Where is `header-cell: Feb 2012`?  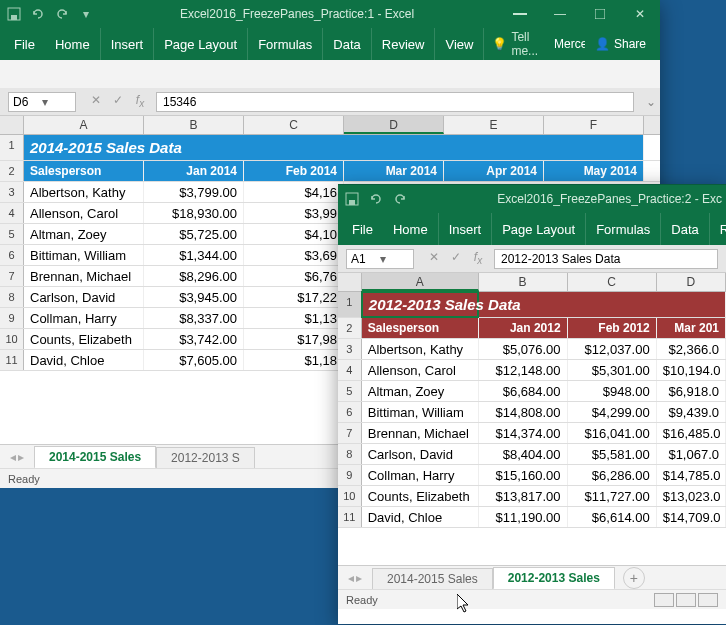 header-cell: Feb 2012 is located at coordinates (612, 328).